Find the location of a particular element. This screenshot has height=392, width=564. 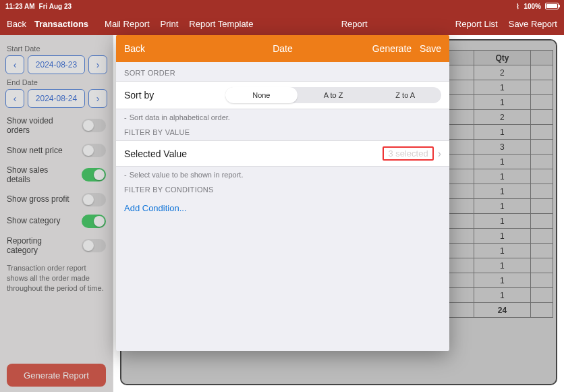

sort-by-label: Sort by is located at coordinates (139, 95).